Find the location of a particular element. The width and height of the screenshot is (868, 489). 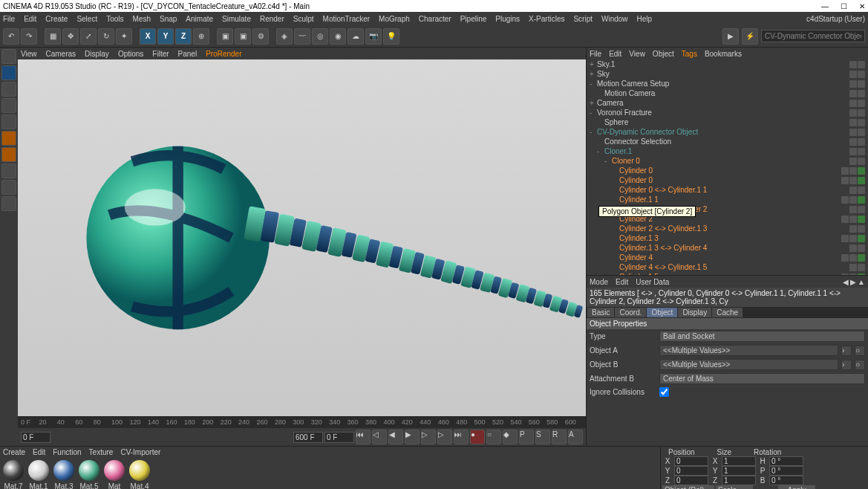

tree-row: Cylinder.1 3 <-> Cylinder 4 is located at coordinates (728, 248).